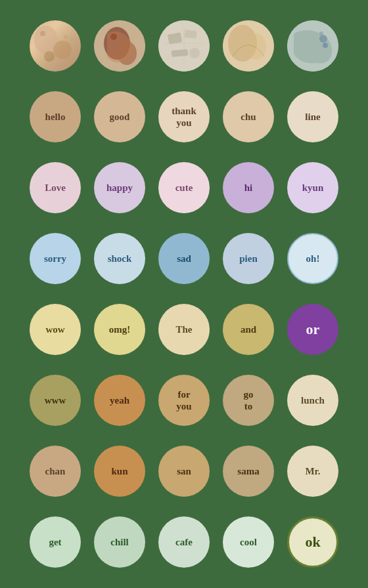  Describe the element at coordinates (55, 542) in the screenshot. I see `label-get: get` at that location.